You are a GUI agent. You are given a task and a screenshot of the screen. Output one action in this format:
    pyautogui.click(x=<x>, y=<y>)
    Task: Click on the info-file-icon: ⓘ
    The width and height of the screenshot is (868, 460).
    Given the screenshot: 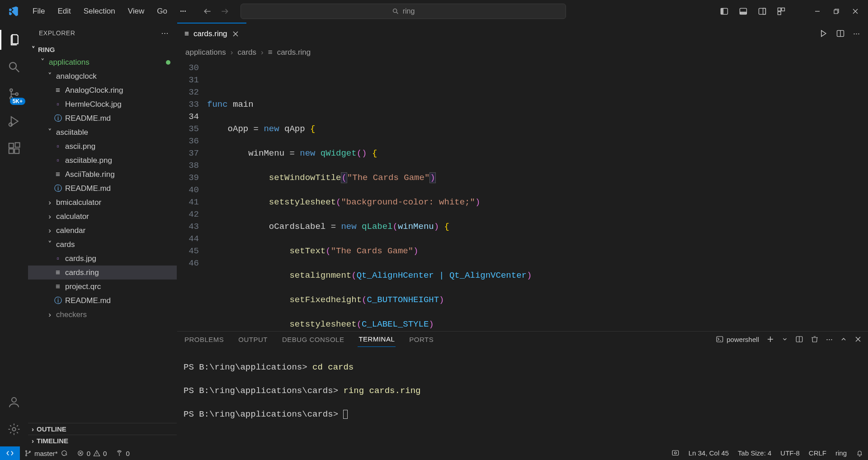 What is the action you would take?
    pyautogui.click(x=58, y=188)
    